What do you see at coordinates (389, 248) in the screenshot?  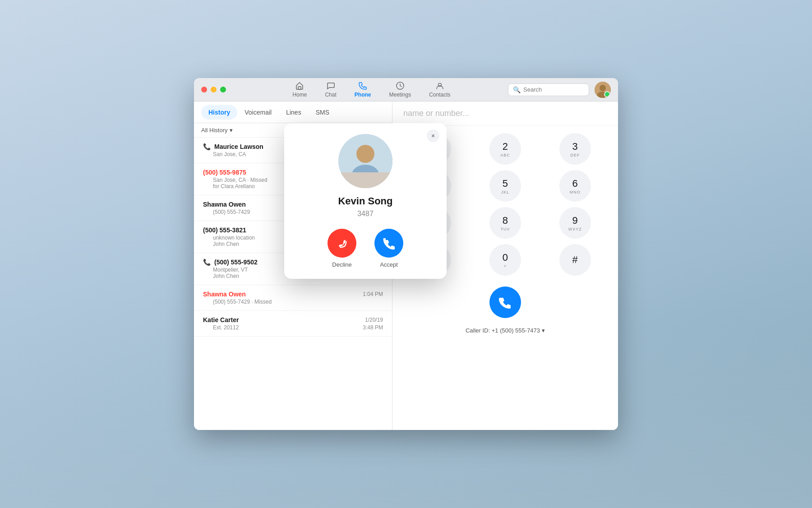 I see `accept-action: Accept` at bounding box center [389, 248].